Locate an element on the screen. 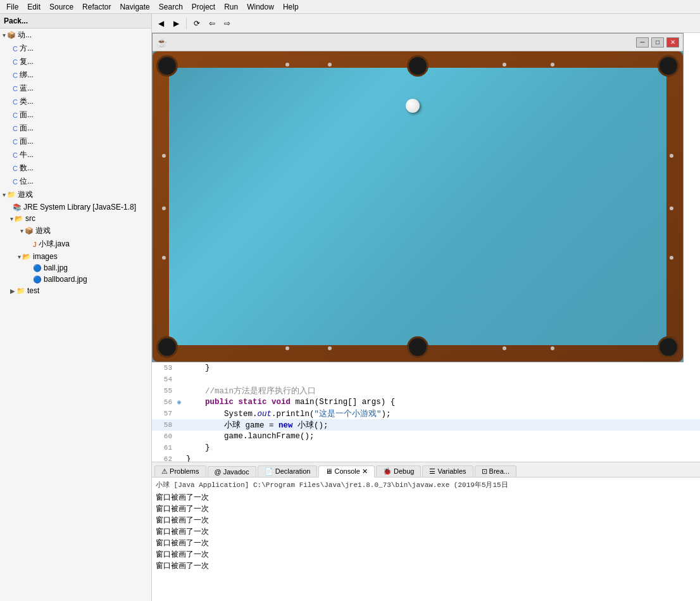  minimize-button: ─ is located at coordinates (642, 42).